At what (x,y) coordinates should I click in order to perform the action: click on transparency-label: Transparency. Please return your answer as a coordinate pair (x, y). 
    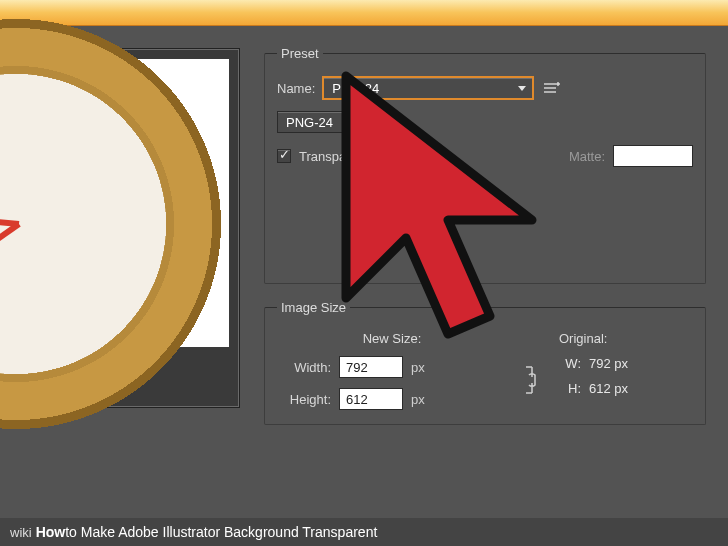
    Looking at the image, I should click on (338, 156).